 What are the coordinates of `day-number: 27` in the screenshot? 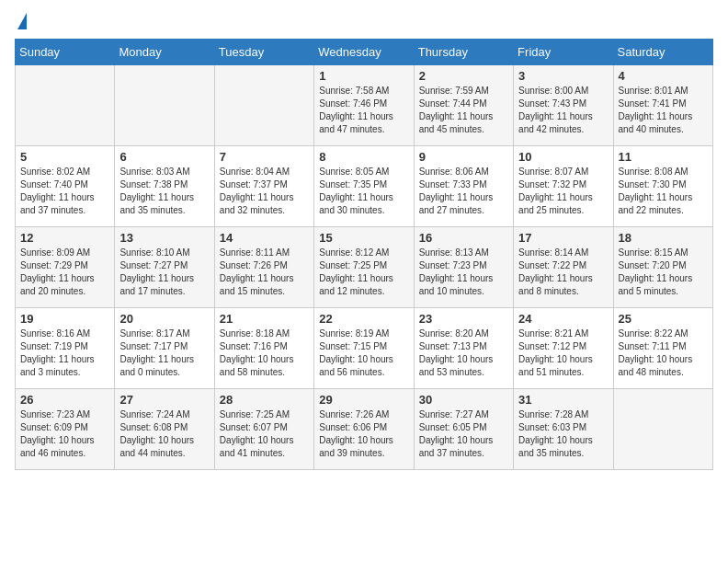 It's located at (164, 399).